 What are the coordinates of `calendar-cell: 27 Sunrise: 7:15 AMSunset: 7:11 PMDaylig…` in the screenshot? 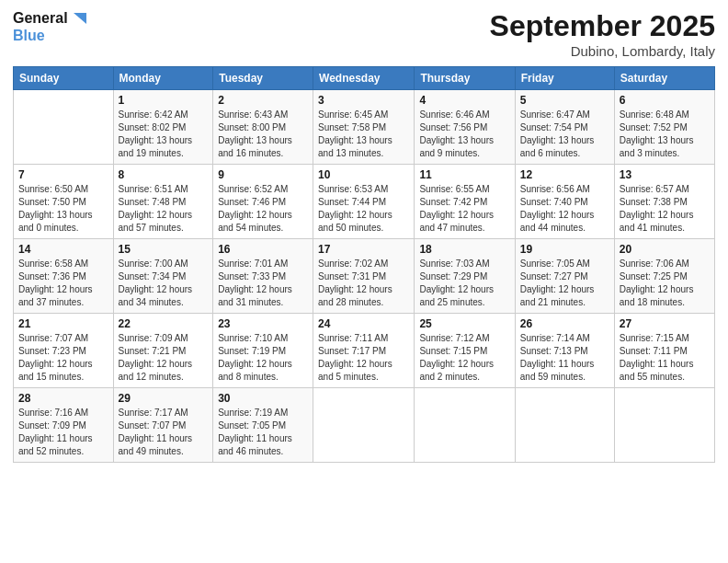 It's located at (664, 351).